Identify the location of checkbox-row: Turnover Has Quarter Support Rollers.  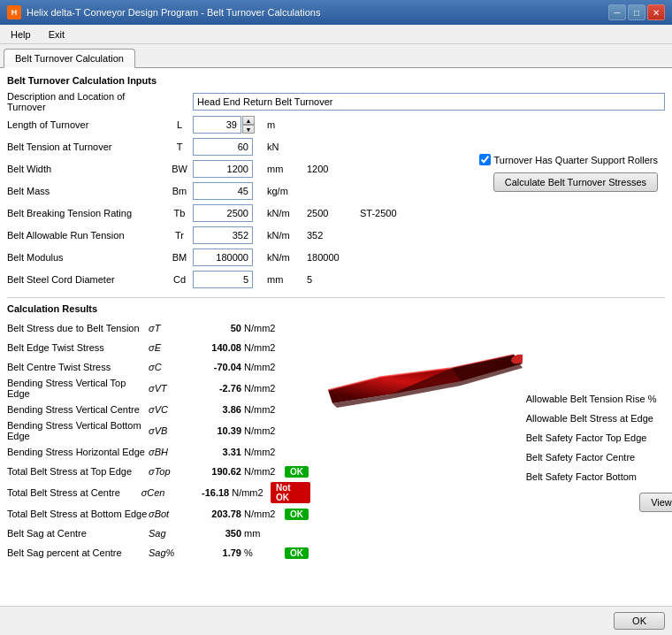
(569, 159).